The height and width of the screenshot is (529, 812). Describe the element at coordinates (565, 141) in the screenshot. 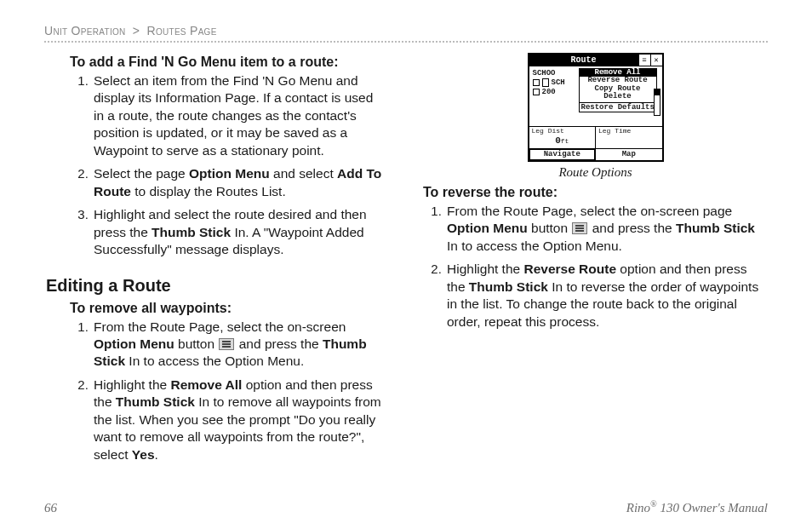

I see `unit: ft` at that location.